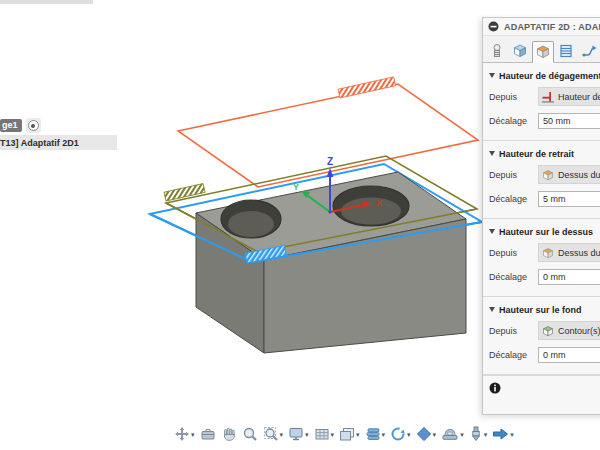  What do you see at coordinates (373, 434) in the screenshot?
I see `steps-icon` at bounding box center [373, 434].